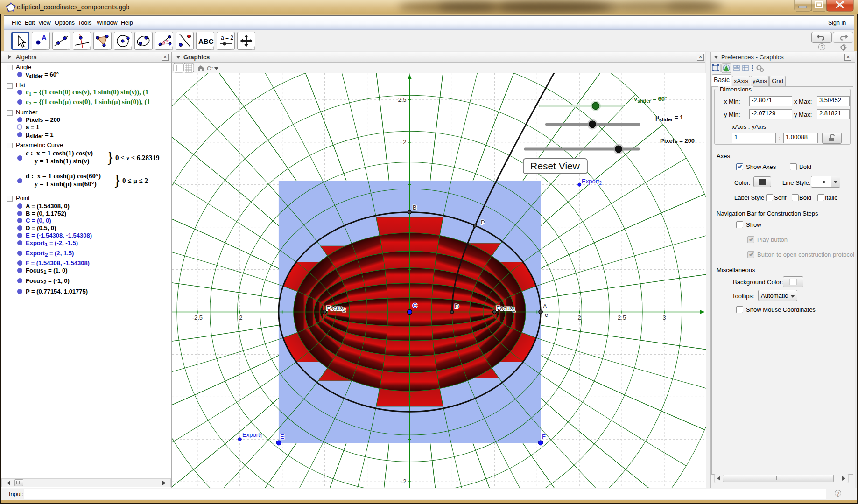  What do you see at coordinates (253, 435) in the screenshot?
I see `svg-text: Export1` at bounding box center [253, 435].